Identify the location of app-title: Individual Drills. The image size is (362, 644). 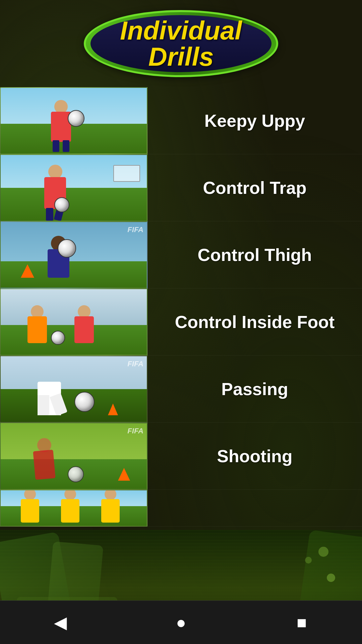
(181, 44).